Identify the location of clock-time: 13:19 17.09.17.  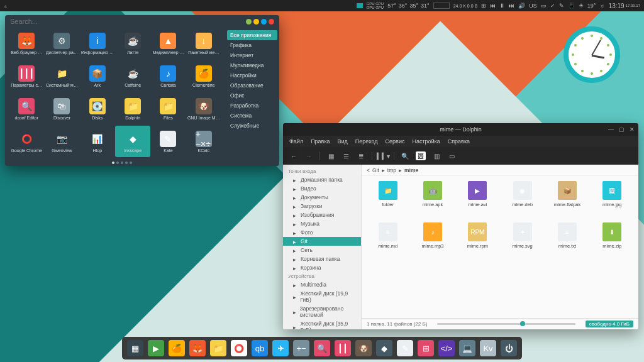
(625, 6).